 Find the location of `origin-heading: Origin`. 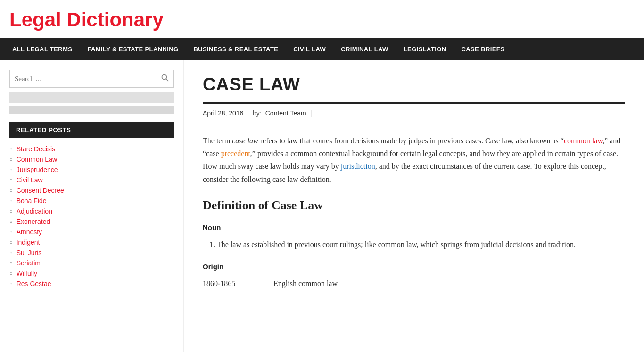

origin-heading: Origin is located at coordinates (414, 267).